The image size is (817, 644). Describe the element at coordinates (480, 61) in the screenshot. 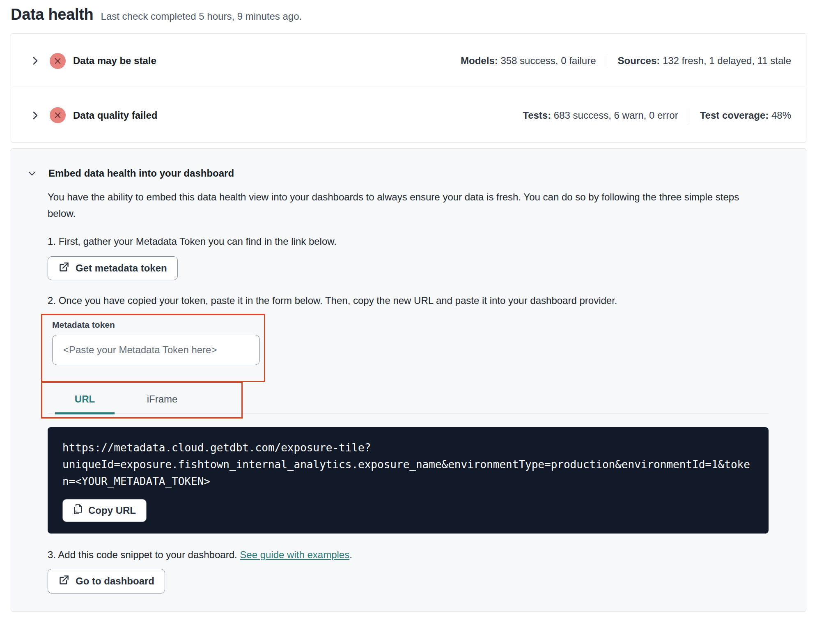

I see `stat-label: Models:` at that location.